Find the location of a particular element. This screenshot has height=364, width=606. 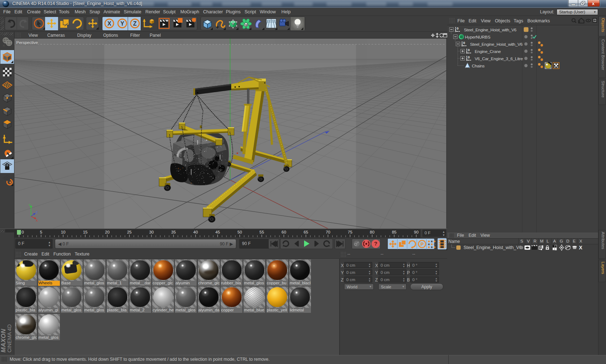

svg-text: 75 is located at coordinates (350, 232).